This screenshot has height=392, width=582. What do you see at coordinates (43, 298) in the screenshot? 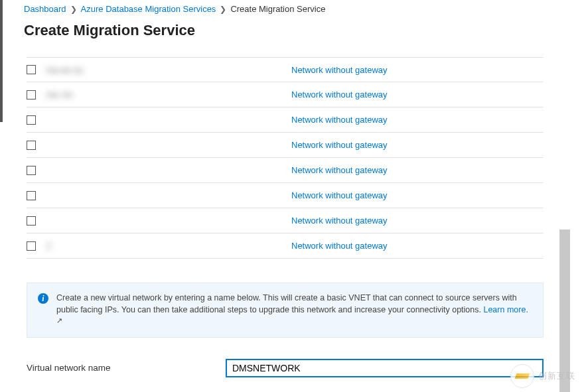
I see `info-icon: i` at bounding box center [43, 298].